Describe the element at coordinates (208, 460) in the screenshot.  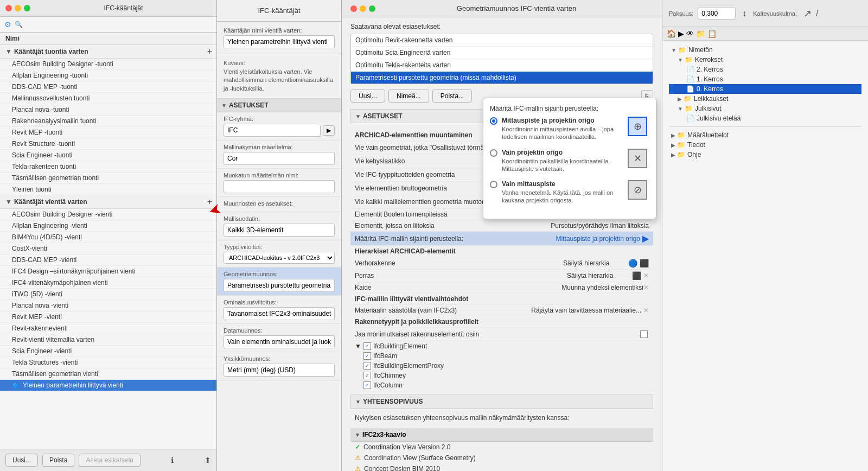
I see `export-icon-button: ⬆` at that location.